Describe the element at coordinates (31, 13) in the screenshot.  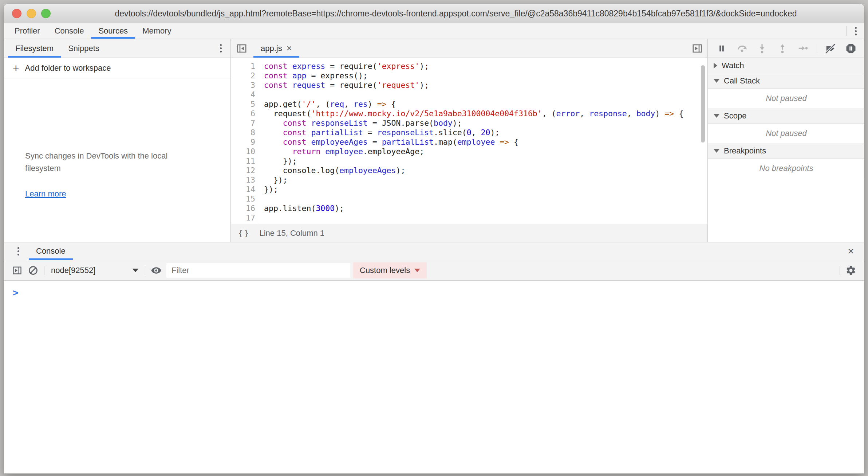
I see `traffic-lights` at that location.